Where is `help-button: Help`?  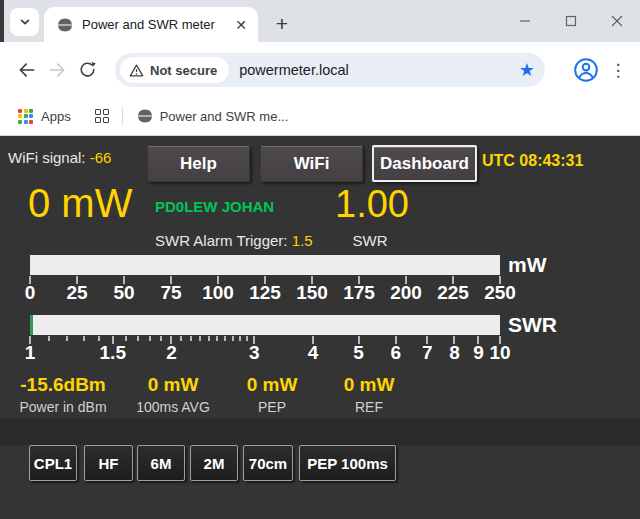 help-button: Help is located at coordinates (198, 164).